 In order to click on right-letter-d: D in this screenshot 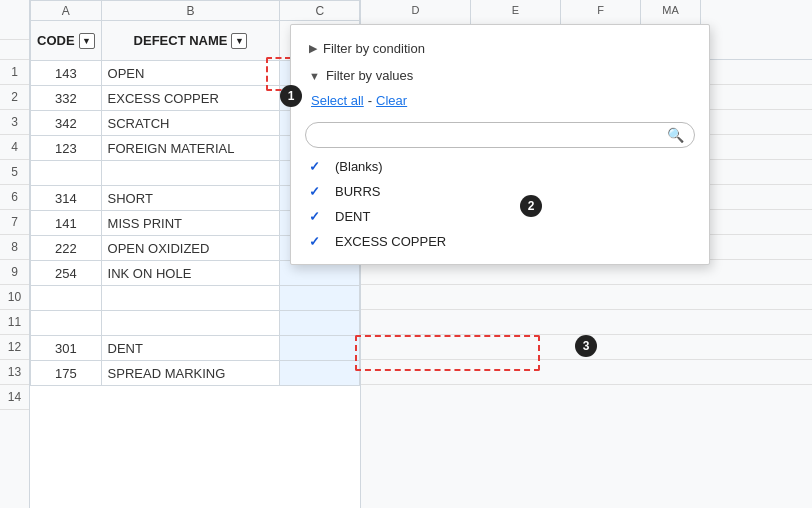, I will do `click(416, 10)`.